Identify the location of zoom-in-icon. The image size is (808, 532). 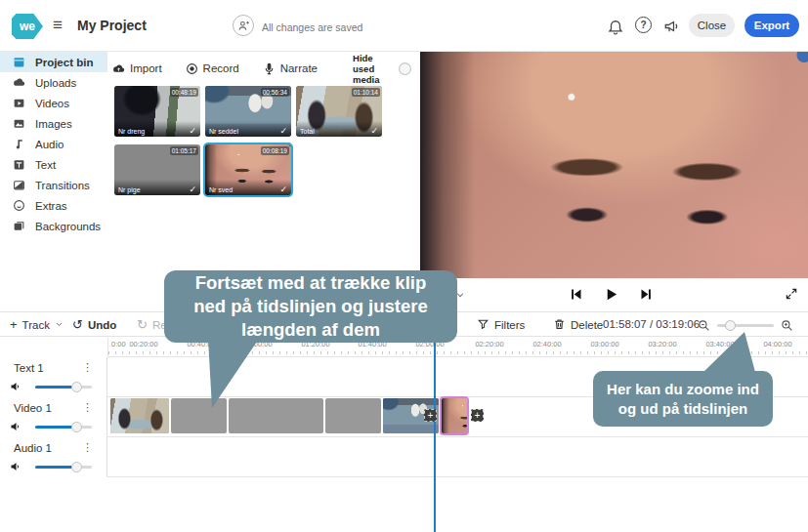
(787, 326).